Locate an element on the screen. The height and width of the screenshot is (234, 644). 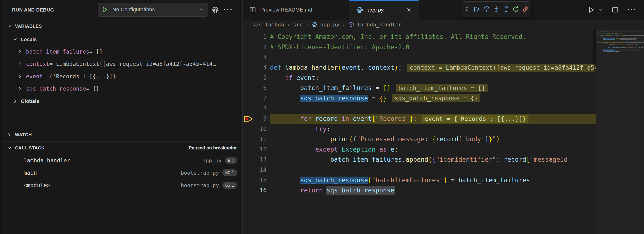
code-line-11: print(f"Processed message: {record['body… is located at coordinates (433, 139).